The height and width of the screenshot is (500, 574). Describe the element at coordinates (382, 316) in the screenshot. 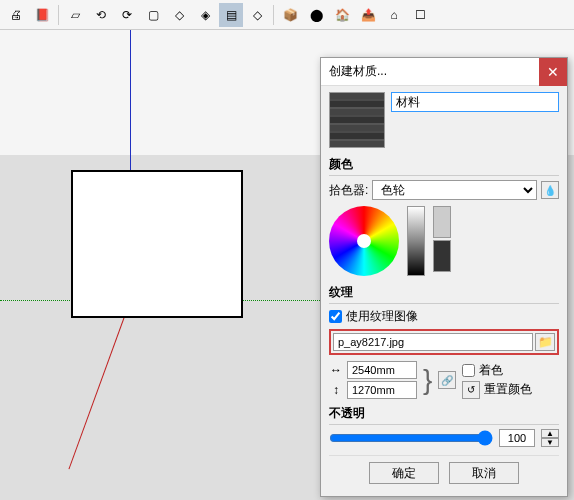

I see `use-texture-label: 使用纹理图像` at that location.